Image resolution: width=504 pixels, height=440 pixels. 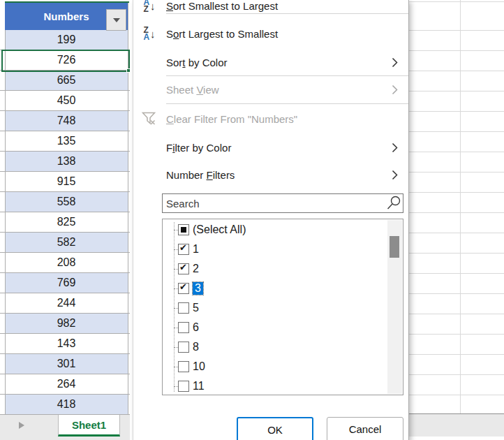 I want to click on table-row: 450, so click(x=65, y=101).